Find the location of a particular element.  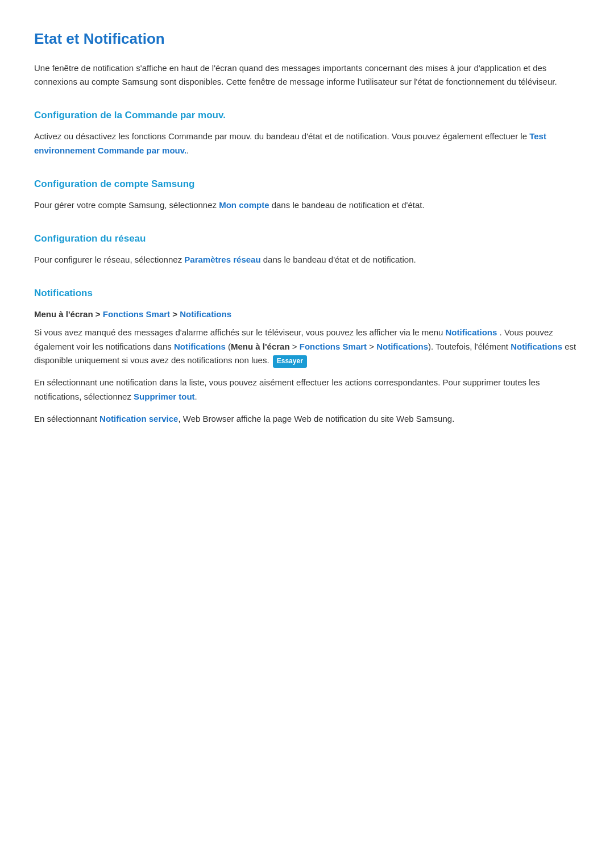

section-notifications: Notifications Menu à l'écran > Fonctions… is located at coordinates (307, 356).